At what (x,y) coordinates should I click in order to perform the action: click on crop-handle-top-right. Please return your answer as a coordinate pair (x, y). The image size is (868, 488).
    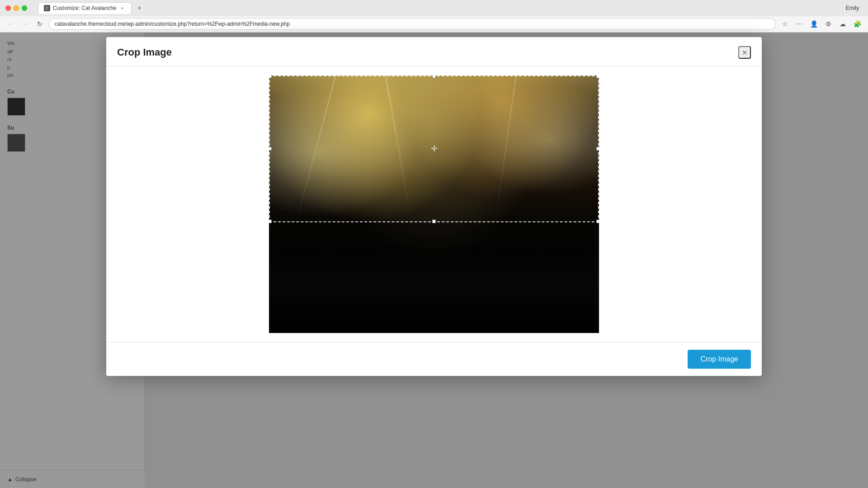
    Looking at the image, I should click on (598, 77).